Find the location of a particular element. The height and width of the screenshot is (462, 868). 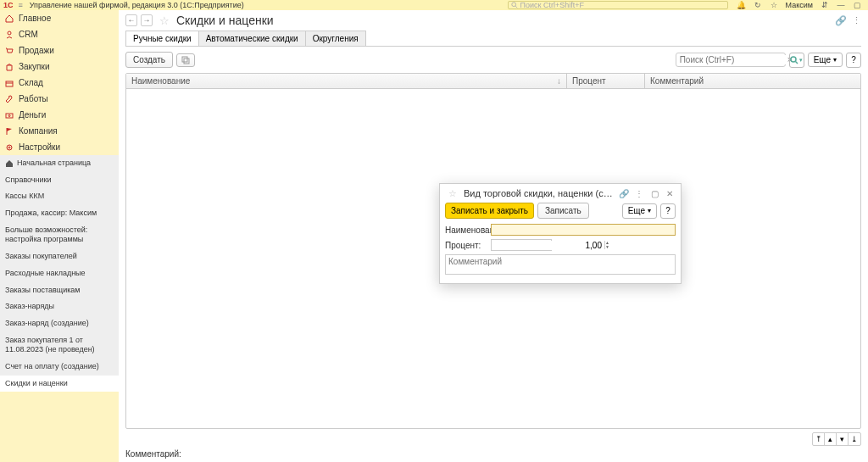

help-button: ? is located at coordinates (854, 60).